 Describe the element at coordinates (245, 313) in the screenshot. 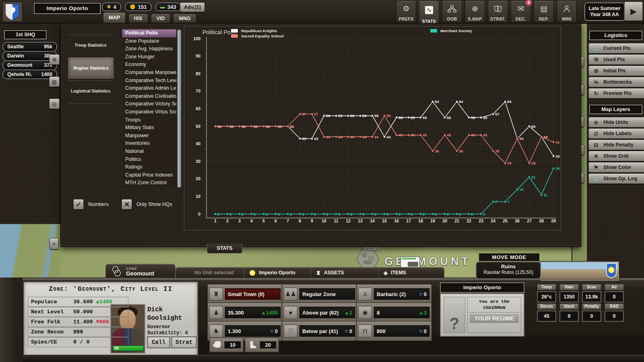

I see `zone-stat-cell: ♟35.300▲1400` at that location.